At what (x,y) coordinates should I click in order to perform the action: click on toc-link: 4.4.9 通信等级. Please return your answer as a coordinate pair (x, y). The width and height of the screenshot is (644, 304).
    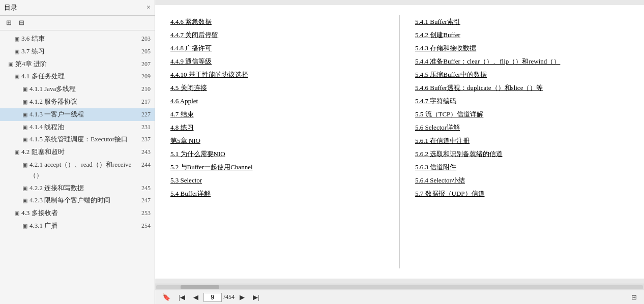
    Looking at the image, I should click on (277, 62).